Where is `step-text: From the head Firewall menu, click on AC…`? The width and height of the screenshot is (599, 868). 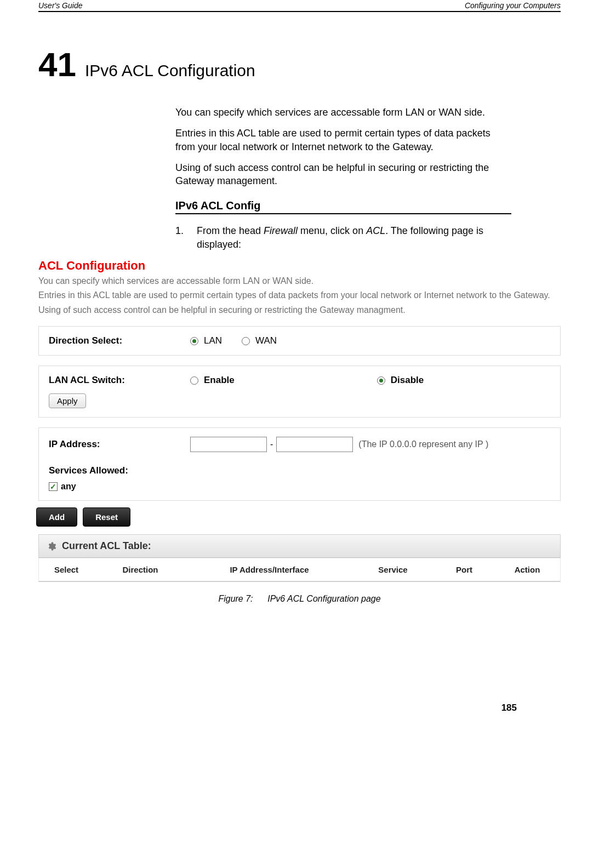 step-text: From the head Firewall menu, click on AC… is located at coordinates (354, 238).